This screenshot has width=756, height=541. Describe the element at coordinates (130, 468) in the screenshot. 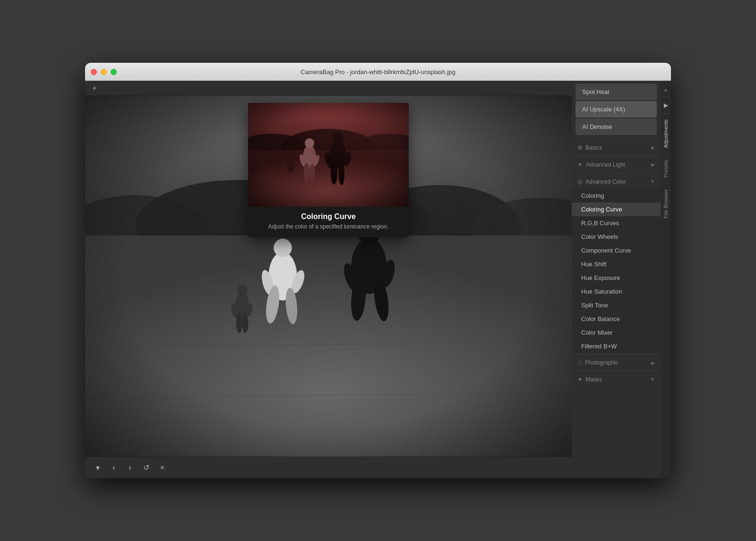

I see `next-button: ›` at that location.